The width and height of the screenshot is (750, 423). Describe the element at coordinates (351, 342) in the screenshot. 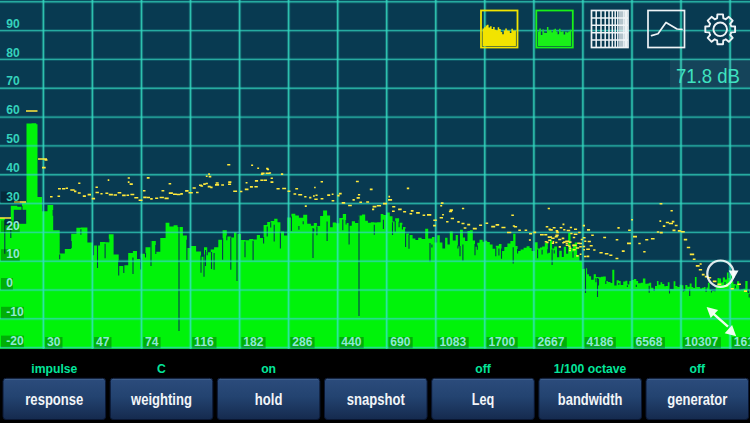

I see `svg-text: 440` at that location.